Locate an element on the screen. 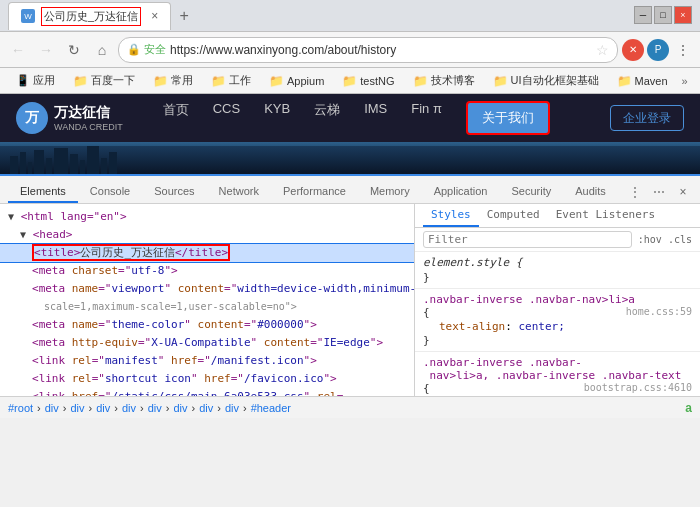 This screenshot has width=700, height=507. minimize-button: ─ is located at coordinates (643, 15).